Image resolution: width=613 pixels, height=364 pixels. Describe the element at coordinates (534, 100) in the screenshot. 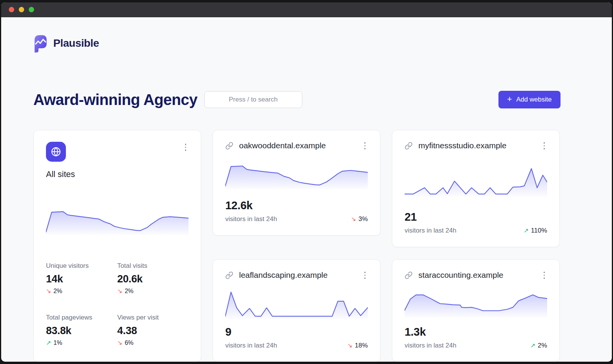

I see `add-website-label: Add website` at that location.